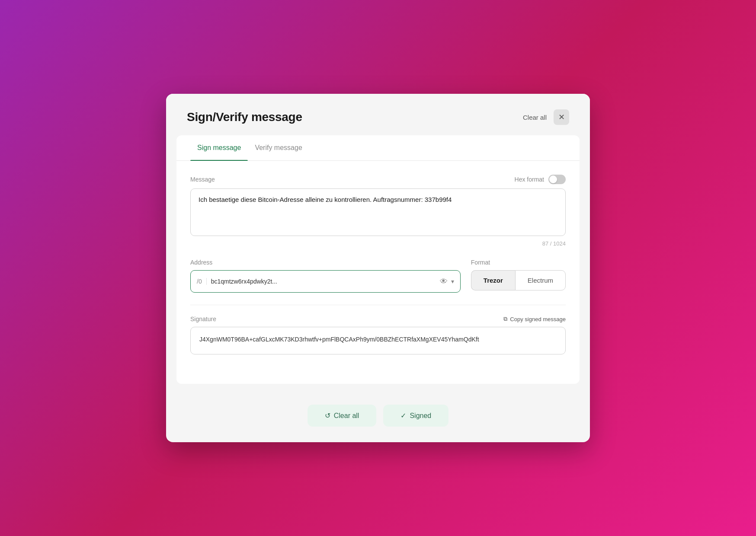  What do you see at coordinates (416, 416) in the screenshot?
I see `signed-button: ✓ Signed` at bounding box center [416, 416].